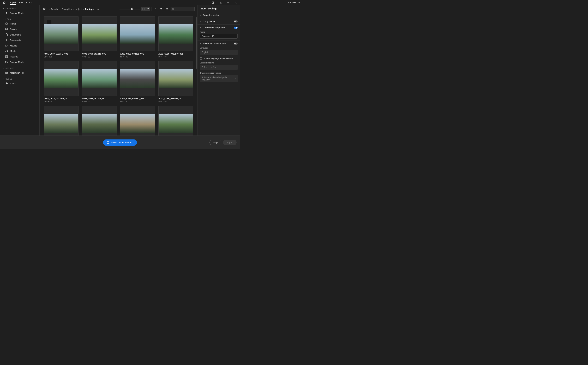  What do you see at coordinates (152, 9) in the screenshot?
I see `separator` at bounding box center [152, 9].